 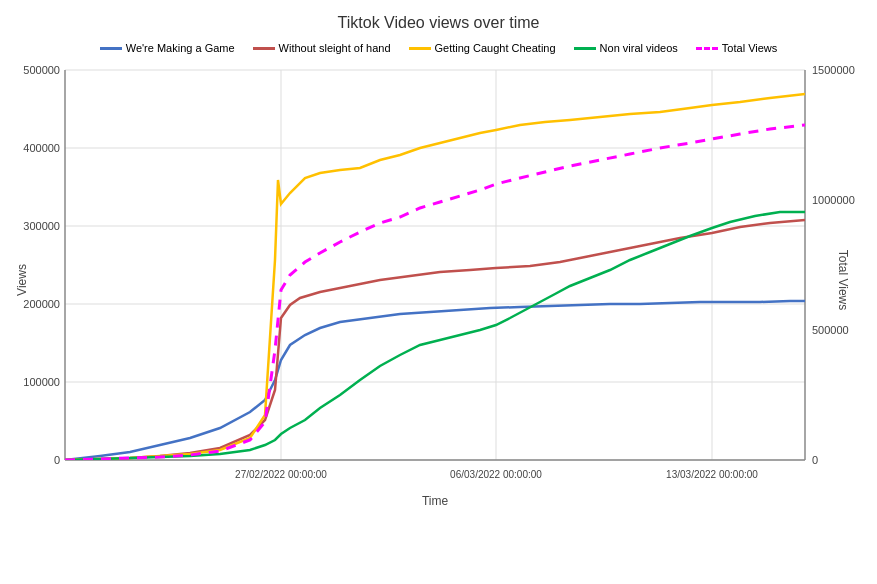 What do you see at coordinates (281, 474) in the screenshot?
I see `svg-text: 27/02/2022 00:00:00` at bounding box center [281, 474].